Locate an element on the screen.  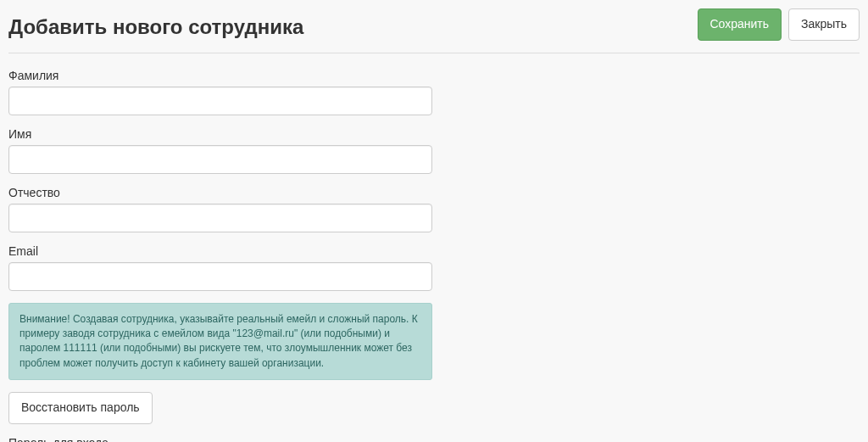
form-group-patronymic: Отчество is located at coordinates (220, 209).